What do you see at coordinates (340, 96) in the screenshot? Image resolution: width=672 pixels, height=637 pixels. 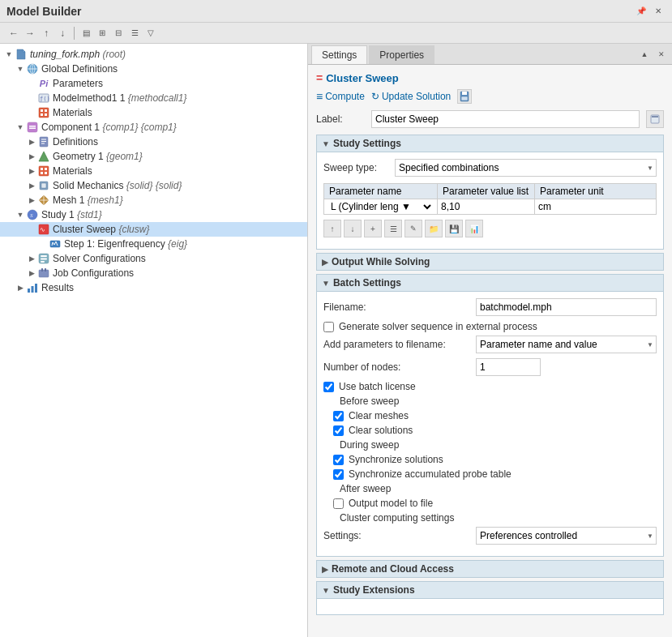 I see `compute-button: ≡ Compute` at bounding box center [340, 96].